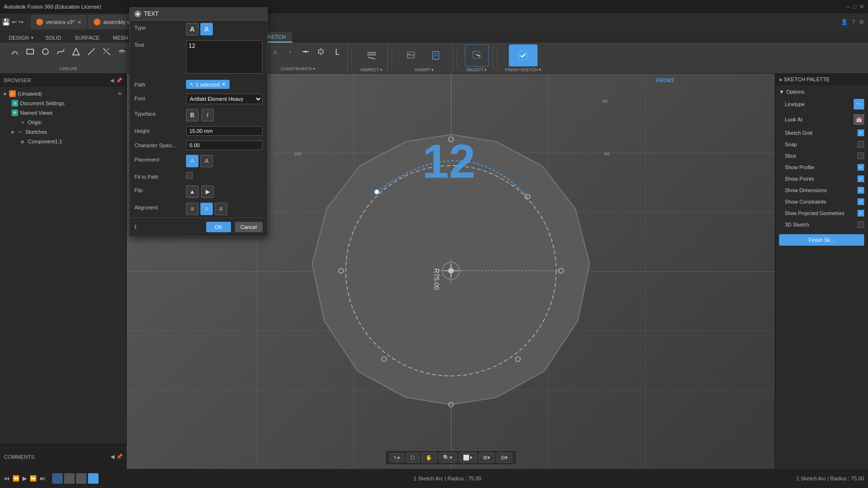 The height and width of the screenshot is (488, 868). Describe the element at coordinates (861, 167) in the screenshot. I see `show-profile-checkbox: ✓` at that location.